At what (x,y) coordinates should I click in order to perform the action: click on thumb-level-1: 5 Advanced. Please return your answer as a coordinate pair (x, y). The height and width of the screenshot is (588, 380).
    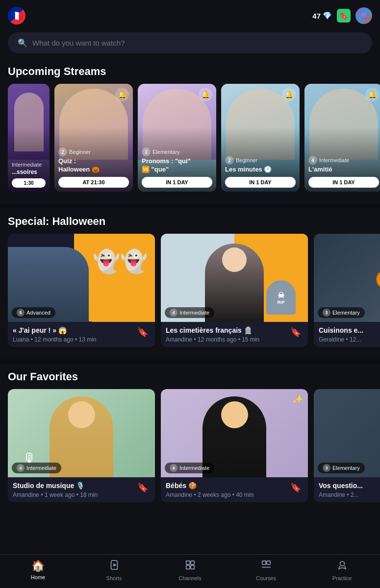
    Looking at the image, I should click on (33, 313).